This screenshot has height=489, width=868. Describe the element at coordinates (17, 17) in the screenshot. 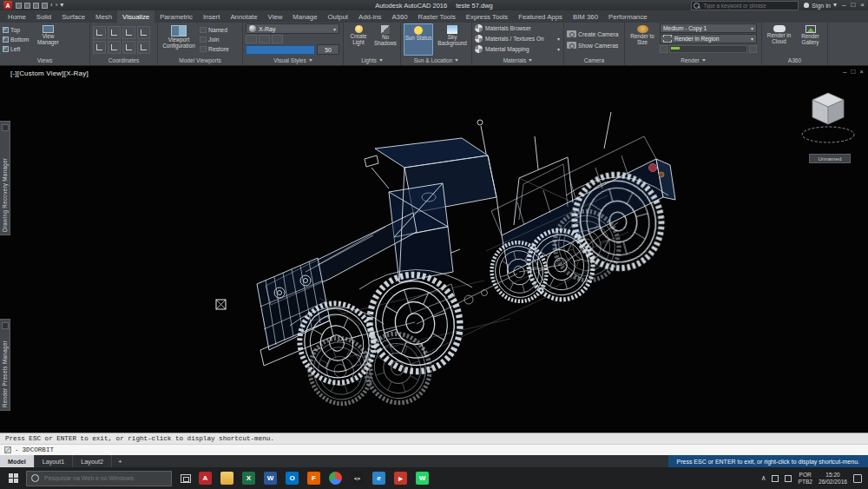

I see `tab-home: Home` at that location.